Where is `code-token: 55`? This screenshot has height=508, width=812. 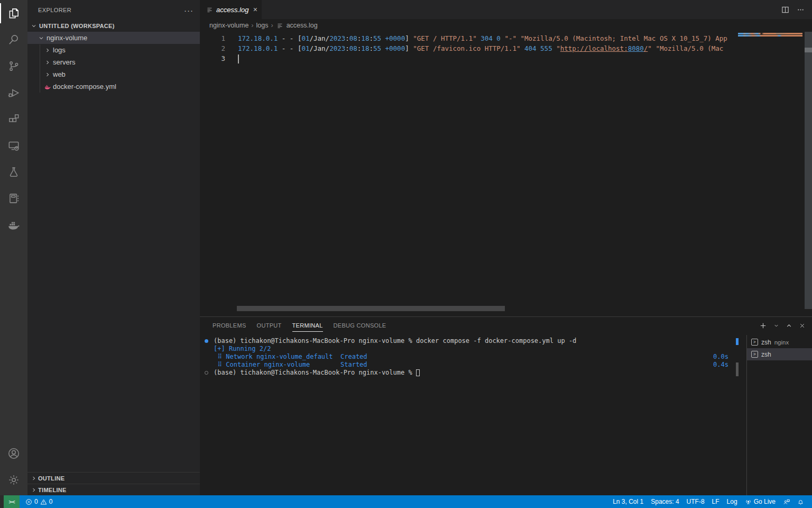 code-token: 55 is located at coordinates (377, 38).